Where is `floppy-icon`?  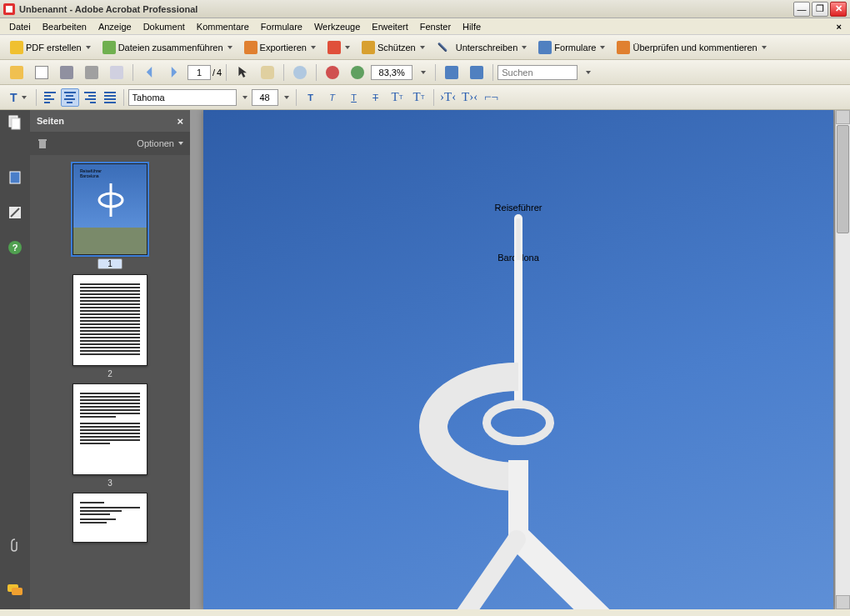 floppy-icon is located at coordinates (67, 73).